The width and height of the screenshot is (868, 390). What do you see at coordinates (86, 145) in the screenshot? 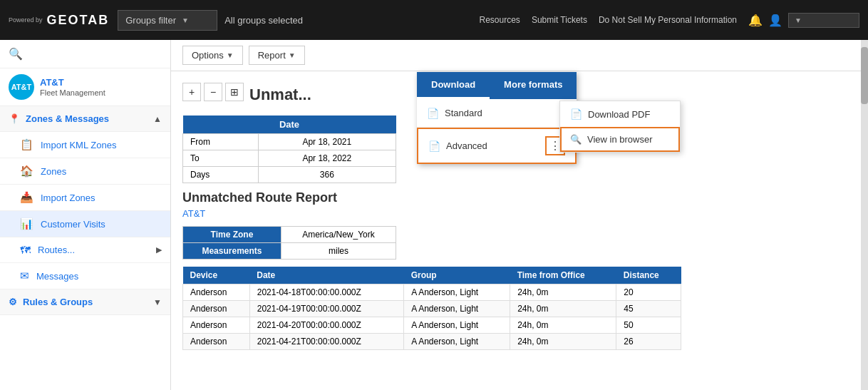
I see `sidebar-item-import-kml-zones: 📋 Import KML Zones` at bounding box center [86, 145].